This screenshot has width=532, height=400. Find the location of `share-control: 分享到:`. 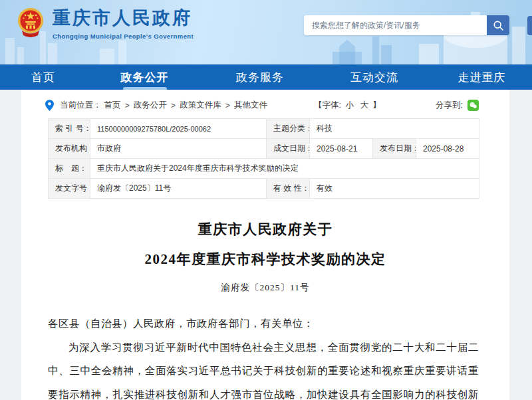

share-control: 分享到: is located at coordinates (458, 105).